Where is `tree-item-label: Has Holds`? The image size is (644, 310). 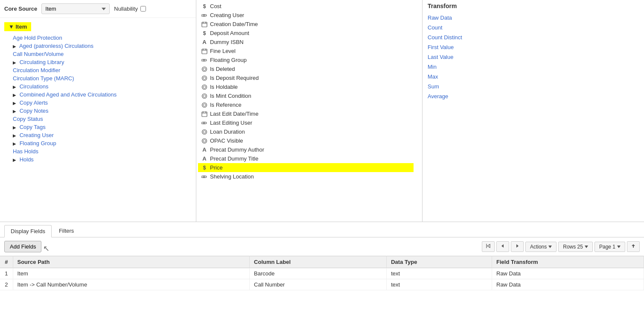 tree-item-label: Has Holds is located at coordinates (26, 151).